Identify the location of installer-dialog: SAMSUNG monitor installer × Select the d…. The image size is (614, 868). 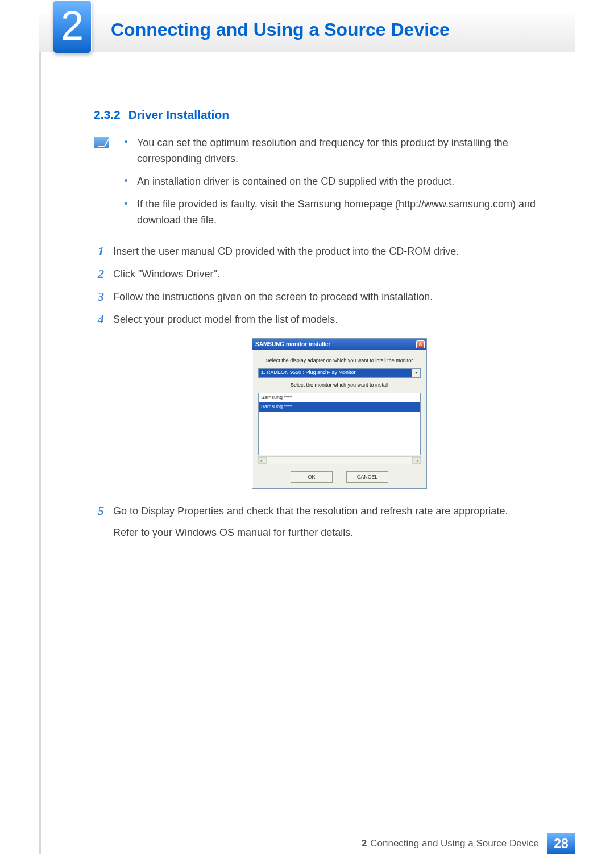
(339, 414).